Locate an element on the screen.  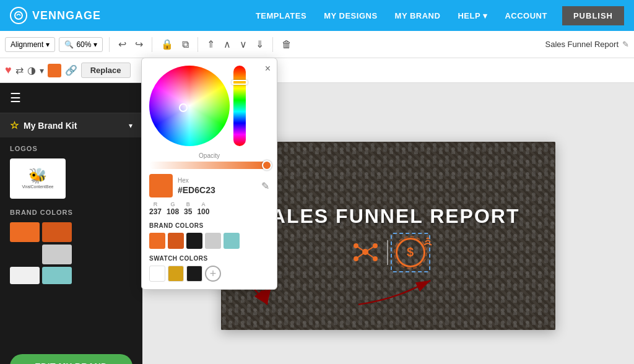
alignment-dropdown: Alignment ▾ is located at coordinates (30, 45).